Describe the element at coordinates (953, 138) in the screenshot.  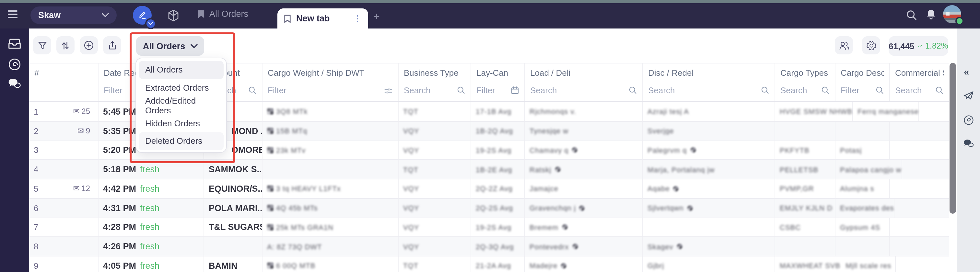
I see `vertical-scrollbar-thumb` at that location.